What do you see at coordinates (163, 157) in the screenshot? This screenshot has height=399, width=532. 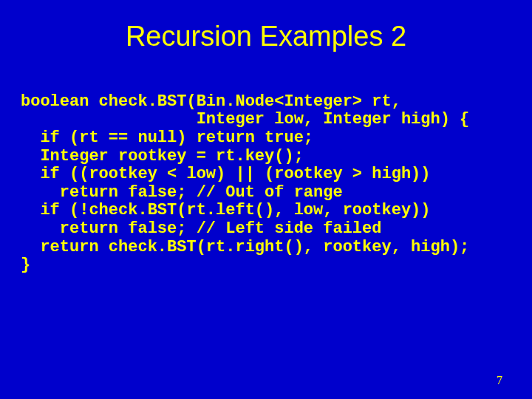 I see `code-line: Integer rootkey = rt.key();` at bounding box center [163, 157].